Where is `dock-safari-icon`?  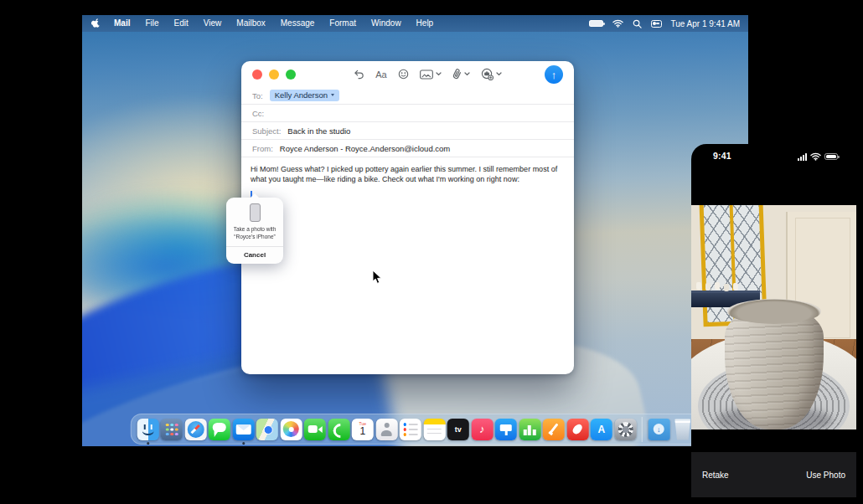
dock-safari-icon is located at coordinates (195, 429).